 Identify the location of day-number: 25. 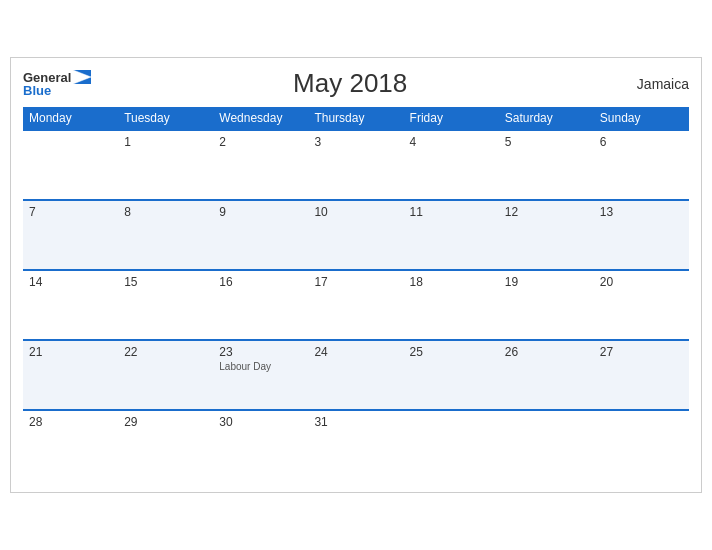
(452, 352).